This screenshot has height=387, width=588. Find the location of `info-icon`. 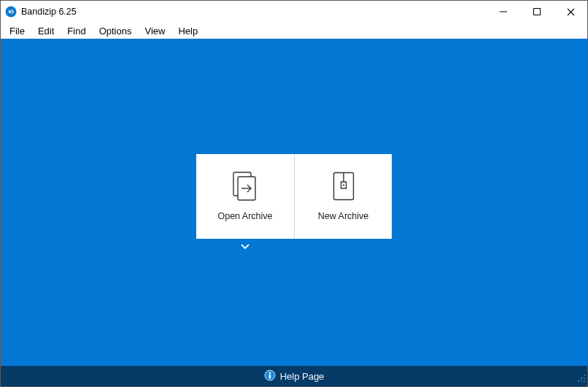

info-icon is located at coordinates (270, 377).